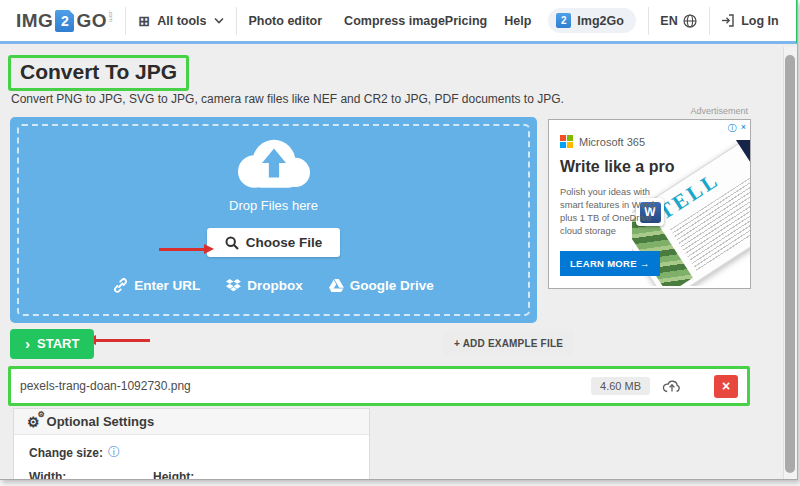 This screenshot has height=486, width=800. I want to click on start-chevron-icon: ›, so click(28, 344).